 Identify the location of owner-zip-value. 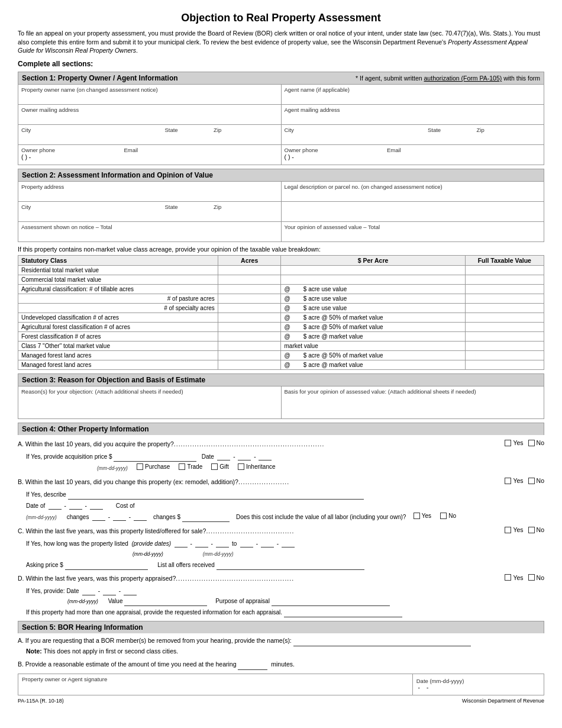
(246, 138).